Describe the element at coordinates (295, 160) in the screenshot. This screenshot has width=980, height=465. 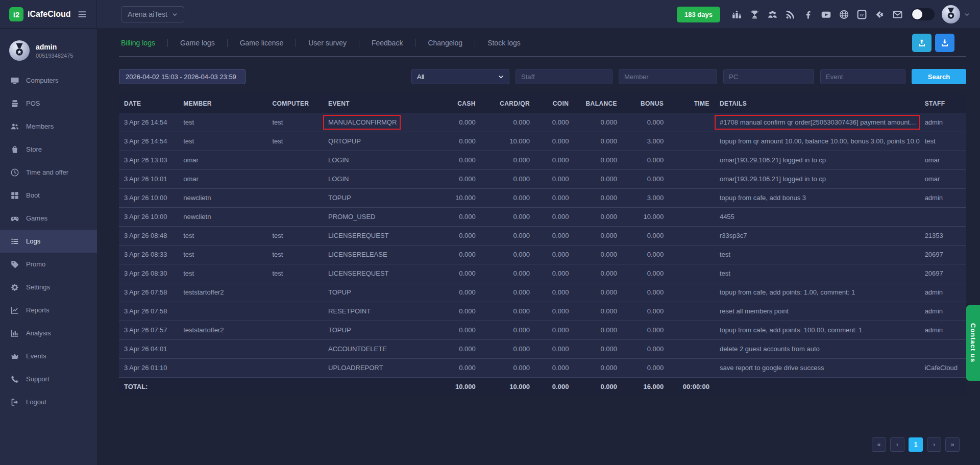
I see `cell-computer` at that location.